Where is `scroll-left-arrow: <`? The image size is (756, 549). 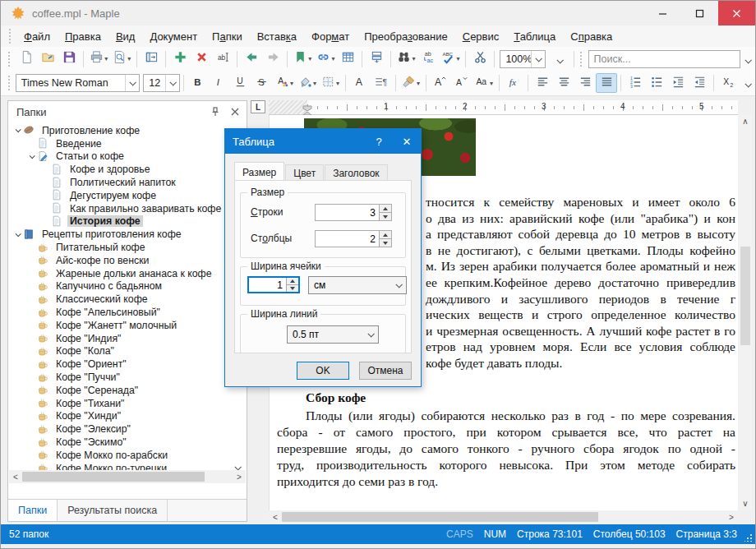
scroll-left-arrow: < is located at coordinates (275, 518).